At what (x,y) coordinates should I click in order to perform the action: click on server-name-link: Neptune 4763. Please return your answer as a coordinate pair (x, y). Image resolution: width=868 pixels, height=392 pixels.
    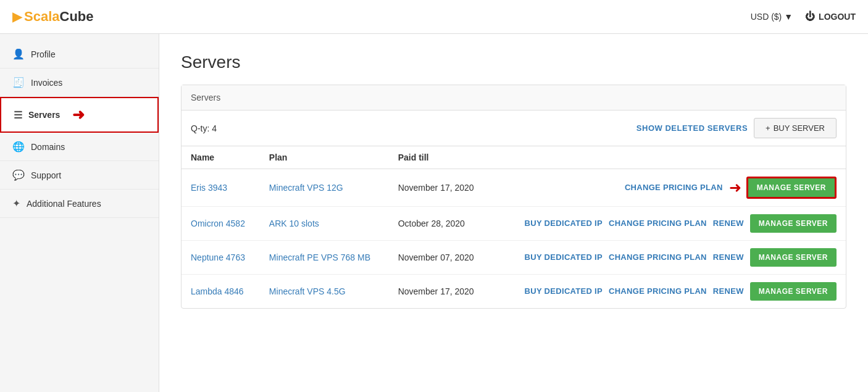
    Looking at the image, I should click on (218, 257).